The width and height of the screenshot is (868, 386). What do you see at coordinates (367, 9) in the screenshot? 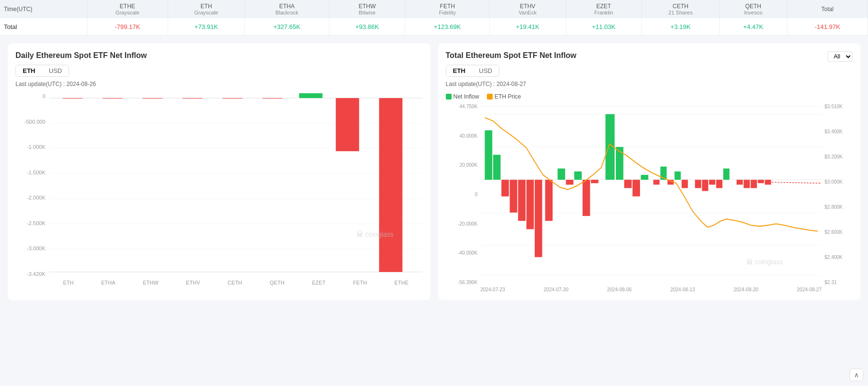
I see `col-ethw: ETHW Bitwise` at bounding box center [367, 9].